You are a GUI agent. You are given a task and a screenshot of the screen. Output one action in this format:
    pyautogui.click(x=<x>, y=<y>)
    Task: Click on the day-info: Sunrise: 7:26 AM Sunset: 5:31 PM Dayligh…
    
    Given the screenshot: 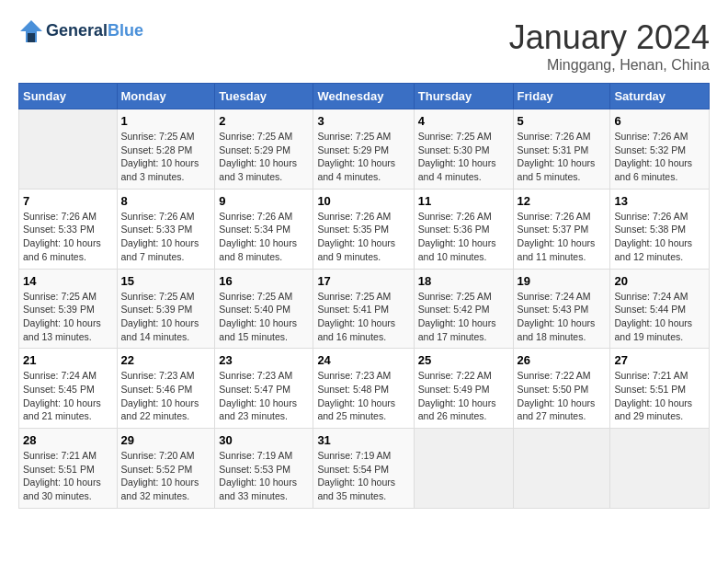 What is the action you would take?
    pyautogui.click(x=563, y=156)
    